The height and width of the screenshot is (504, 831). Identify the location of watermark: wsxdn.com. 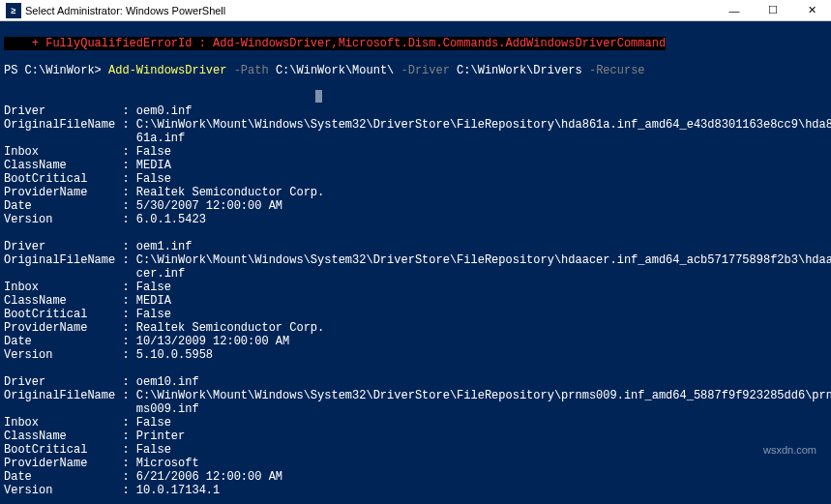
(789, 450).